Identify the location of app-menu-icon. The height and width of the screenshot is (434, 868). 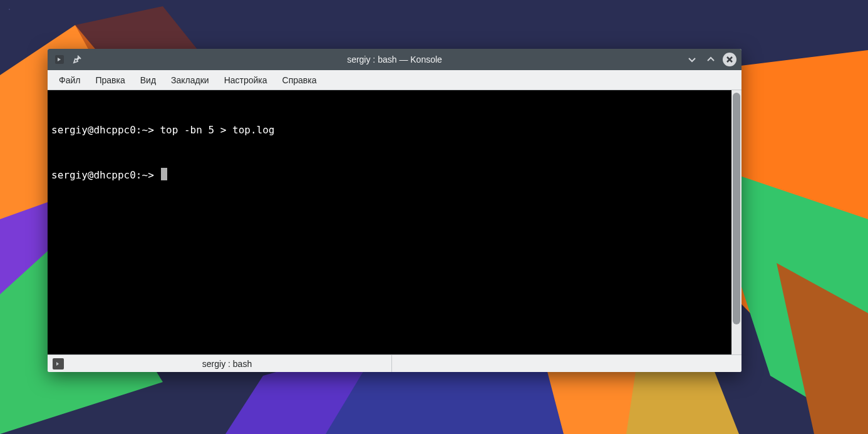
(59, 59).